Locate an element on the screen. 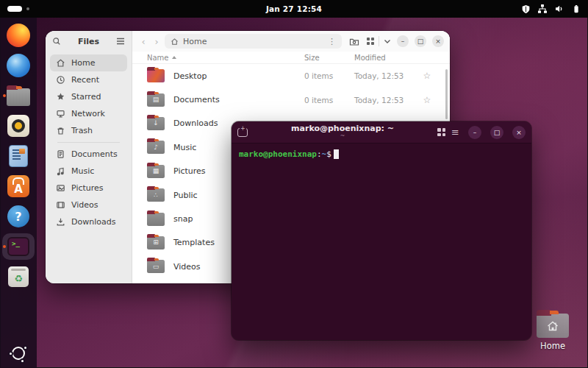 The image size is (588, 368). activities-indicator is located at coordinates (66, 9).